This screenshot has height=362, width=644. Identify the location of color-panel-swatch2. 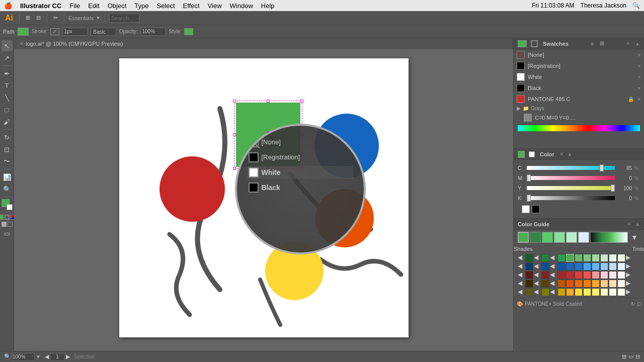
(532, 154).